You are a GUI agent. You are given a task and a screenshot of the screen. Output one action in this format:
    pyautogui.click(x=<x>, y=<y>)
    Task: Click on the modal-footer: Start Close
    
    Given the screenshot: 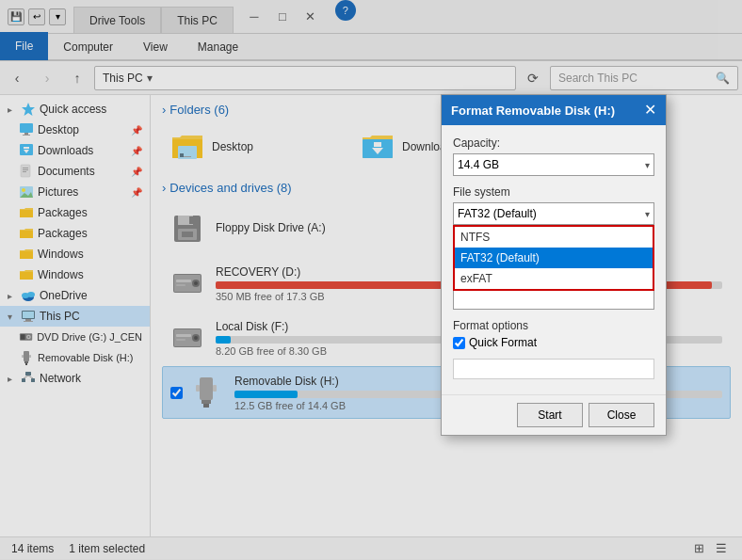 What is the action you would take?
    pyautogui.click(x=554, y=414)
    